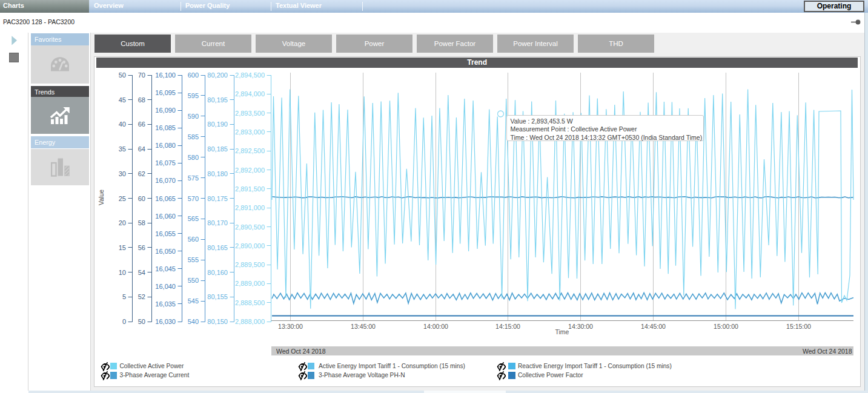 This screenshot has width=868, height=393. I want to click on svg-text: 54, so click(142, 272).